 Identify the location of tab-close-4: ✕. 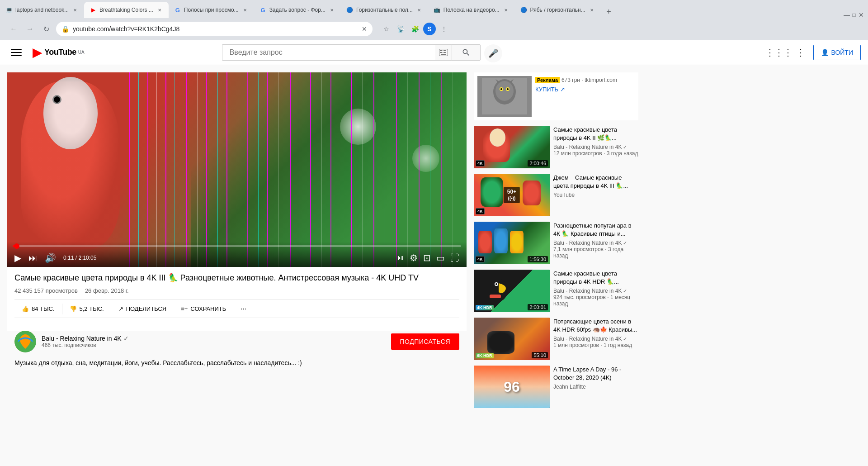
(332, 10).